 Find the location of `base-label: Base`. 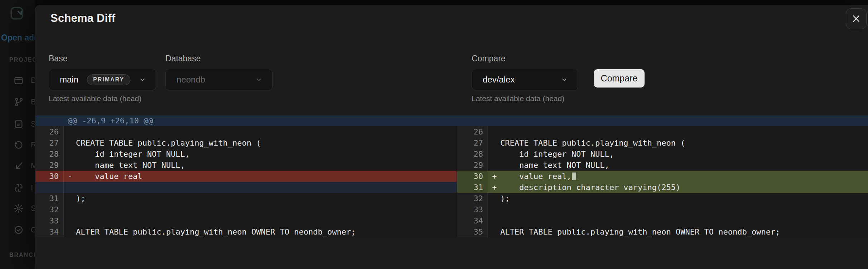

base-label: Base is located at coordinates (58, 59).